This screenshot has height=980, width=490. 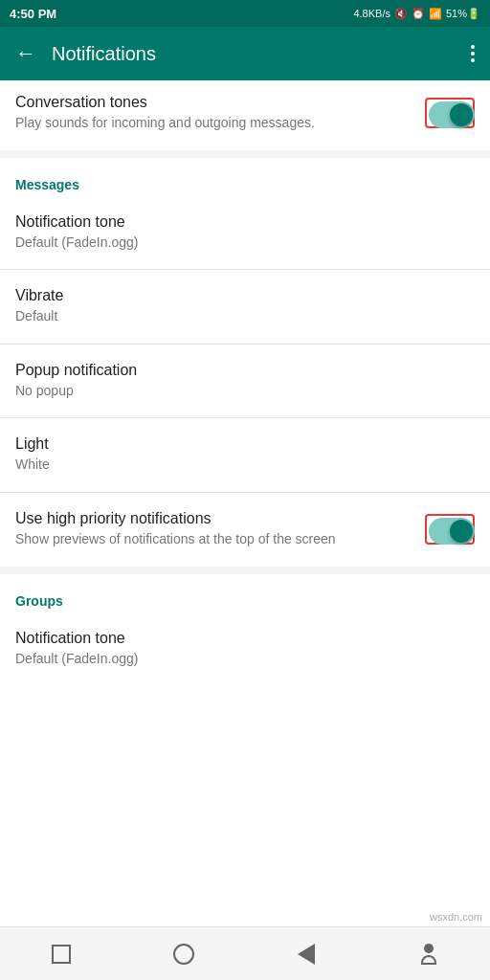 I want to click on back-button: ←, so click(x=26, y=54).